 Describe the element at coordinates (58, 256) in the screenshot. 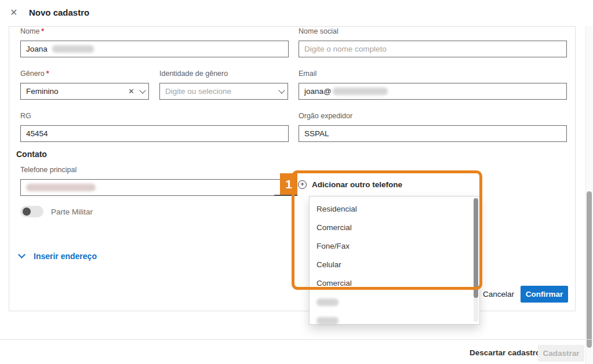

I see `inserir-endereco-link: Inserir endereço` at that location.